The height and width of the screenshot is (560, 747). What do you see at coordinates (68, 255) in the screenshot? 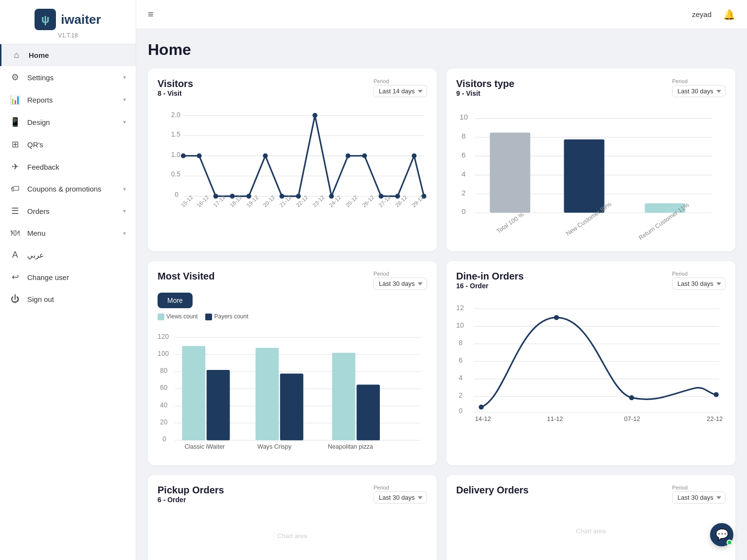
I see `sidebar-item-arabic: A عربي` at bounding box center [68, 255].